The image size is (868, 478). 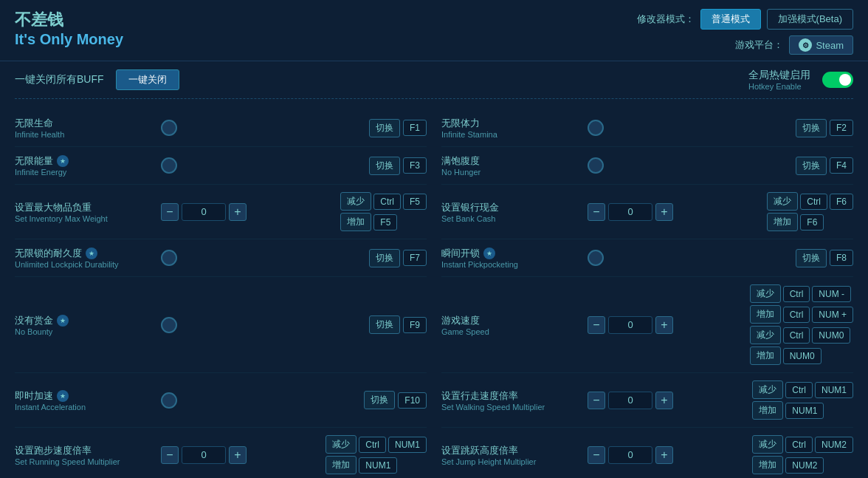 I want to click on plus-game-speed: +, so click(x=664, y=325).